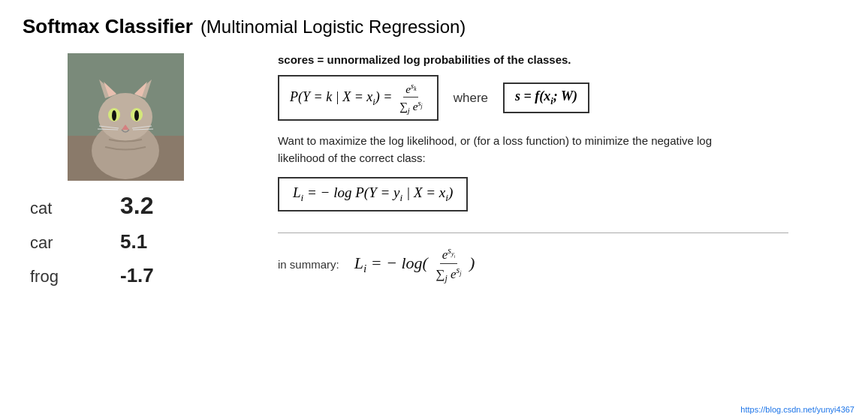 The width and height of the screenshot is (868, 420). I want to click on score-row-cat: cat 3.2, so click(143, 206).